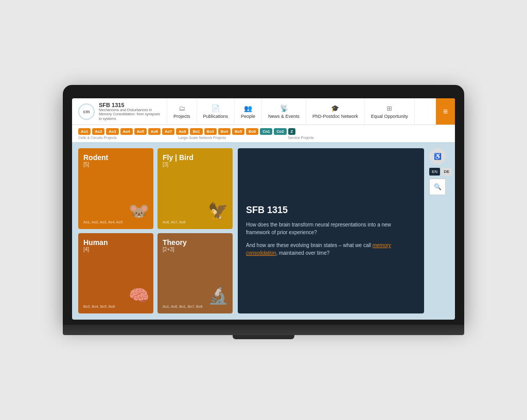  I want to click on cards-grid: Rodent [5] 🐭 Ao1, Ao2, Ao3, Ao4, Ao5 Fly…, so click(155, 231).